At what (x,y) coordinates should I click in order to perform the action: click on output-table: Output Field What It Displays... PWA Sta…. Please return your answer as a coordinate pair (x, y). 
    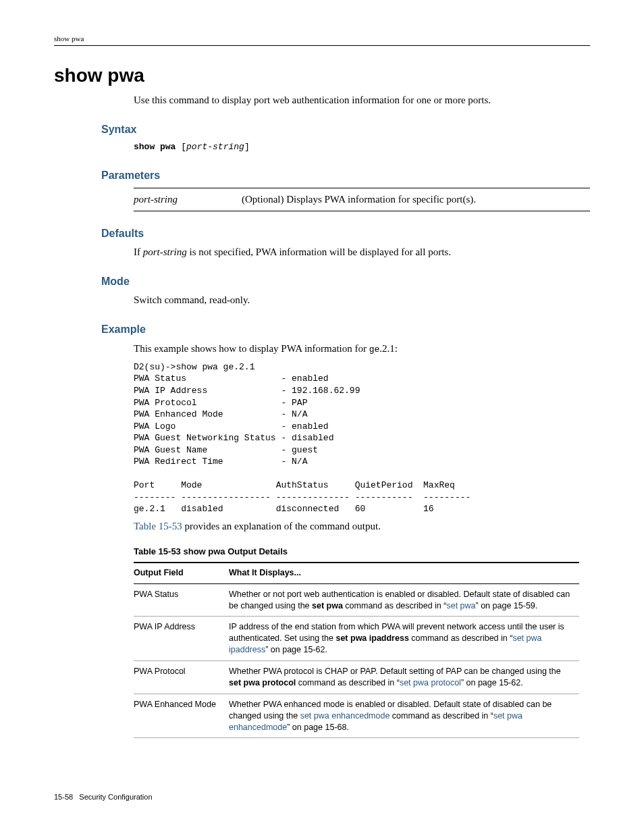
    Looking at the image, I should click on (356, 650).